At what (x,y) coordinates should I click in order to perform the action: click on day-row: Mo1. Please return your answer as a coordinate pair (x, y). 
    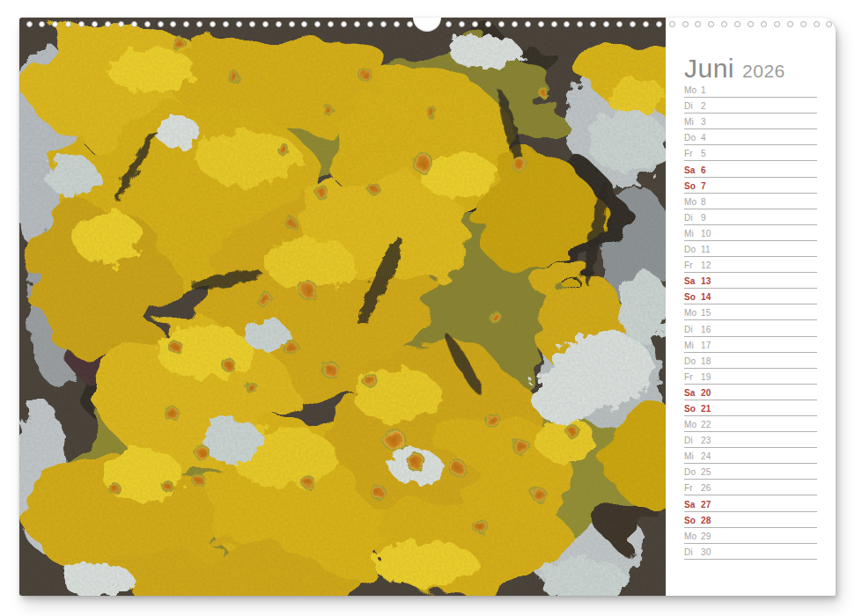
    Looking at the image, I should click on (750, 90).